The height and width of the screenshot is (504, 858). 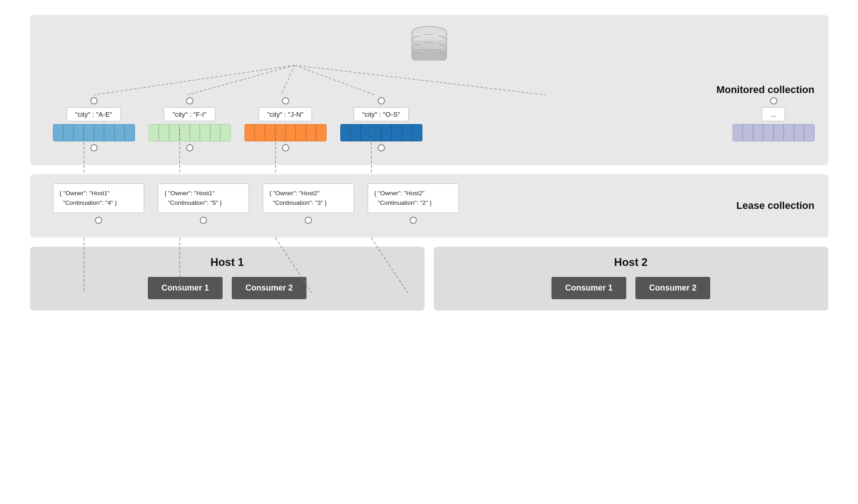 I want to click on lease-4-bottom-circle, so click(x=413, y=220).